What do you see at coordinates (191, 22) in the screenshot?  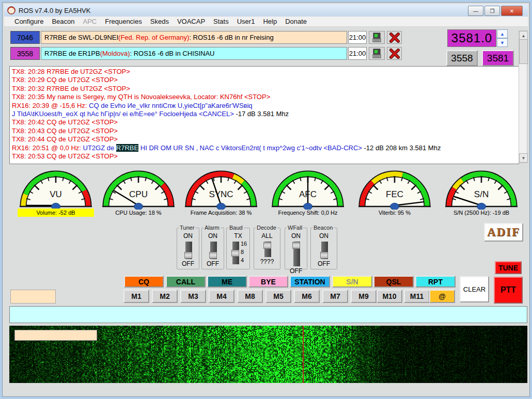 I see `menu-item-voacap: VOACAP` at bounding box center [191, 22].